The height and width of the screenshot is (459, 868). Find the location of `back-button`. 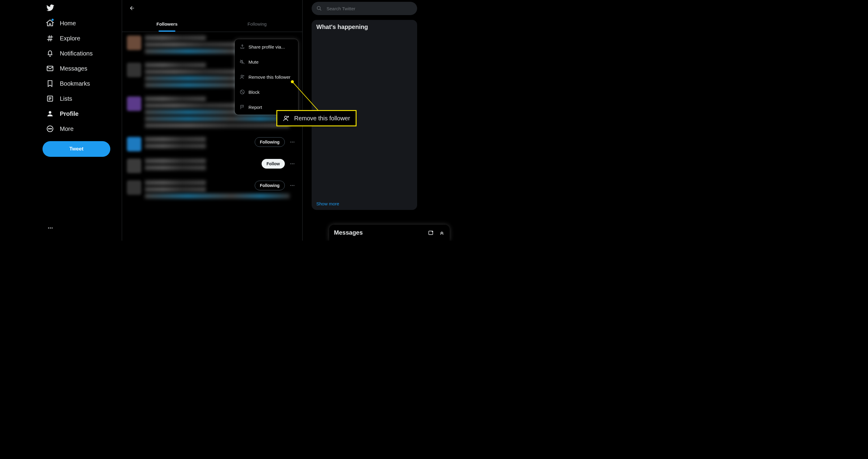

back-button is located at coordinates (132, 8).